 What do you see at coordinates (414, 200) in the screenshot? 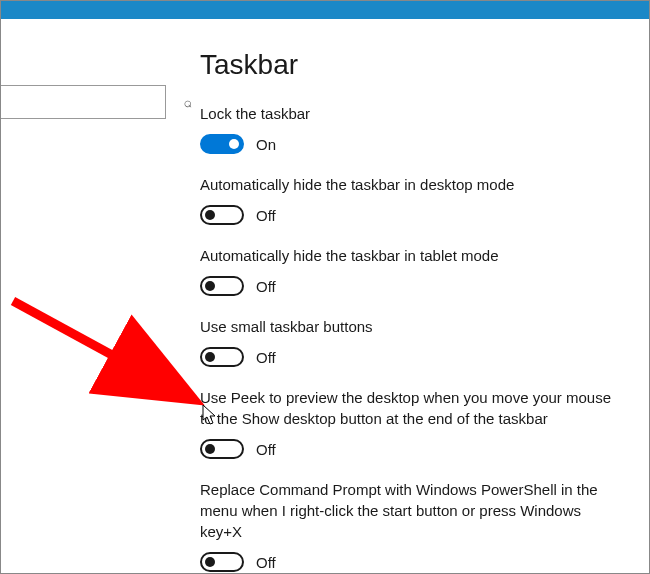
I see `setting-autohide-desktop: Automatically hide the taskbar in deskto…` at bounding box center [414, 200].